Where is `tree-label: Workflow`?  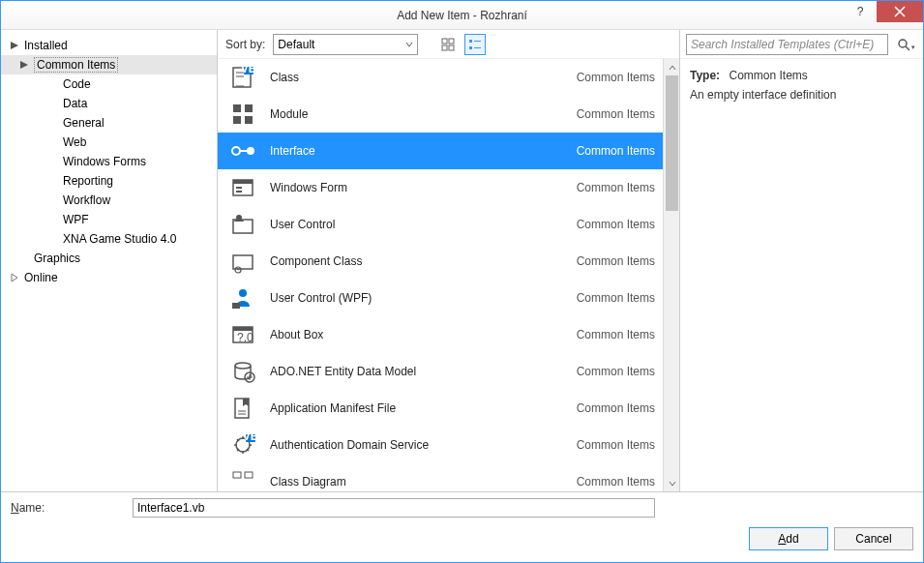 tree-label: Workflow is located at coordinates (87, 200).